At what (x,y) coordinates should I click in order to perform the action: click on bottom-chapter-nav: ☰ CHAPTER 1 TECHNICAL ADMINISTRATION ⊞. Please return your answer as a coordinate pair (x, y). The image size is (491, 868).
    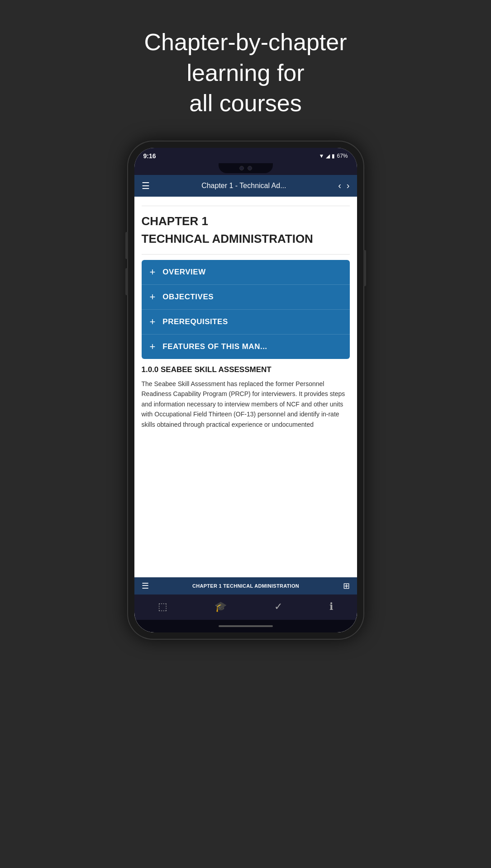
    Looking at the image, I should click on (246, 586).